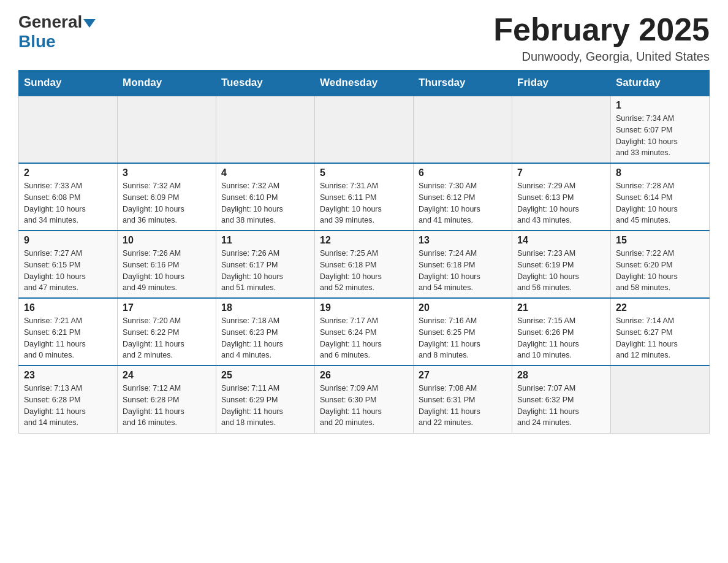 The width and height of the screenshot is (728, 563). Describe the element at coordinates (561, 204) in the screenshot. I see `day-info: Sunrise: 7:29 AMSunset: 6:13 PMDaylight:…` at that location.